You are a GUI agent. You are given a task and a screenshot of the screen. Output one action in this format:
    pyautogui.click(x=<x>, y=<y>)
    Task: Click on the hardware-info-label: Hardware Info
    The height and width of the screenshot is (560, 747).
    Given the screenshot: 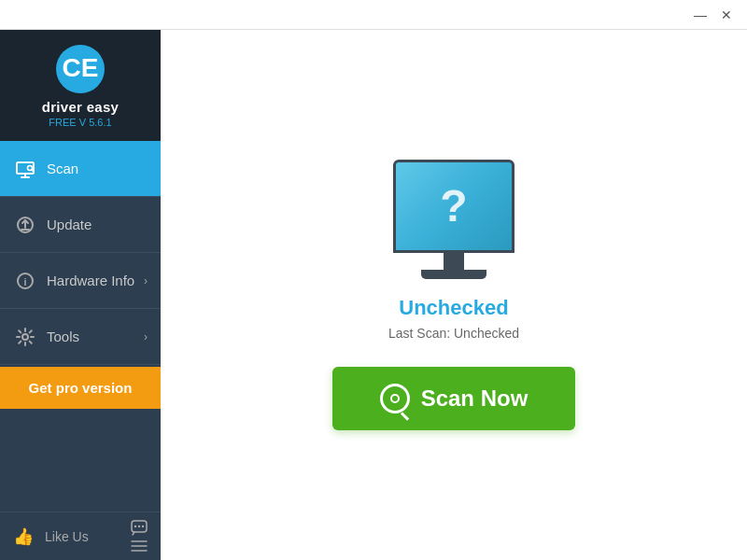 What is the action you would take?
    pyautogui.click(x=95, y=280)
    